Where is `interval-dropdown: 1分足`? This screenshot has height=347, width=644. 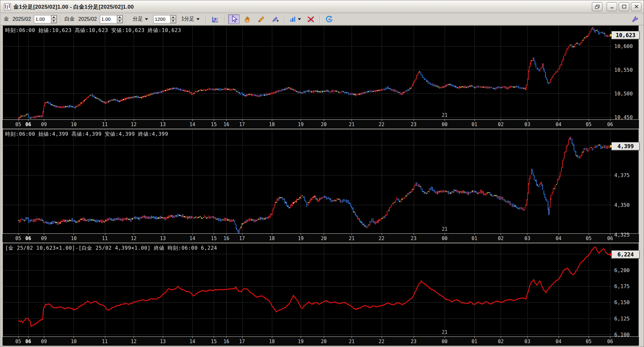 interval-dropdown: 1分足 is located at coordinates (191, 19).